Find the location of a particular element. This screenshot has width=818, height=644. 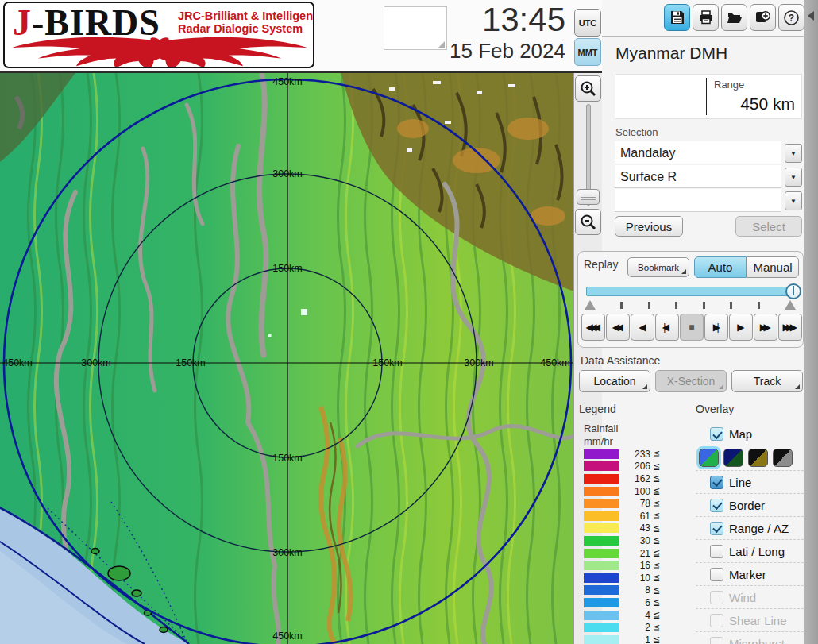

overlay-row-map: Map is located at coordinates (750, 434).